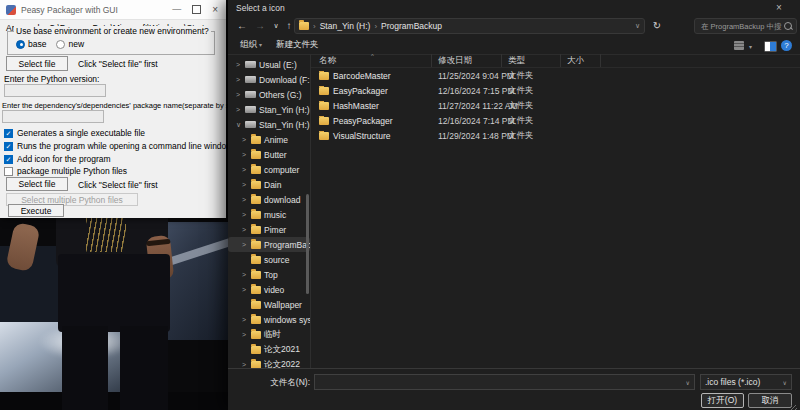 The height and width of the screenshot is (410, 800). Describe the element at coordinates (346, 26) in the screenshot. I see `breadcrumb-drive: Stan_Yin (H:)` at that location.